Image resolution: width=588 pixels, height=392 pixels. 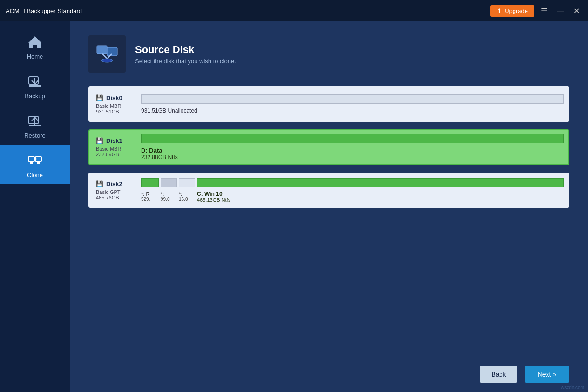 I want to click on disk0-size: 931.51GB, so click(x=113, y=112).